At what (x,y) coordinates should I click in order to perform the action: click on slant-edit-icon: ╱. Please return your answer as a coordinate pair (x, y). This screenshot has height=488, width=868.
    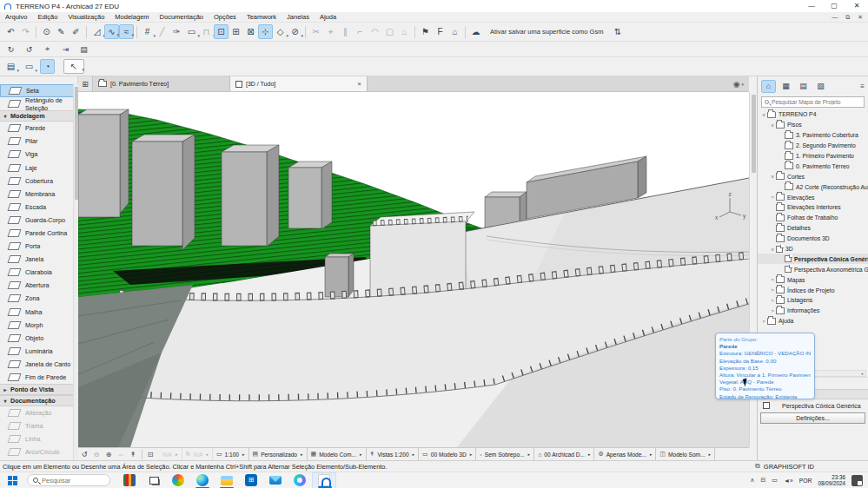
    Looking at the image, I should click on (162, 31).